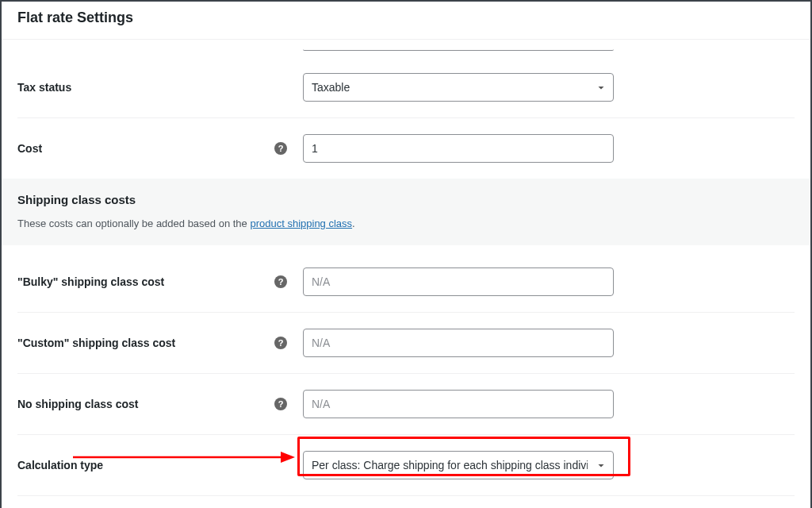  What do you see at coordinates (406, 200) in the screenshot?
I see `section-title: Shipping class costs` at bounding box center [406, 200].